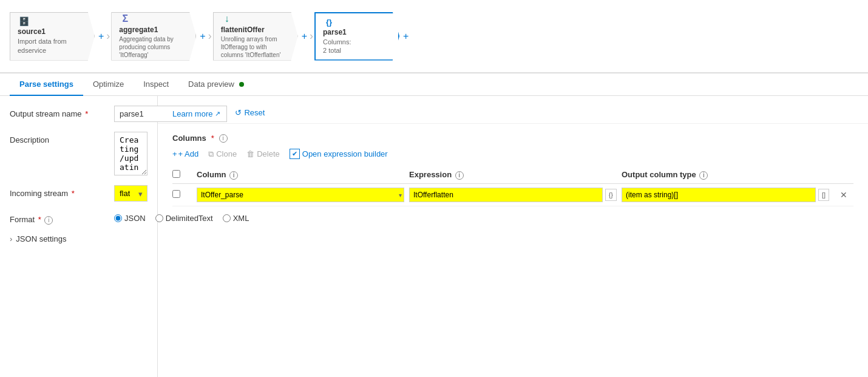  I want to click on pipeline-node-flattenitOffer: ↓ flattenitOffer Unrolling arrays fromIt…, so click(256, 36).